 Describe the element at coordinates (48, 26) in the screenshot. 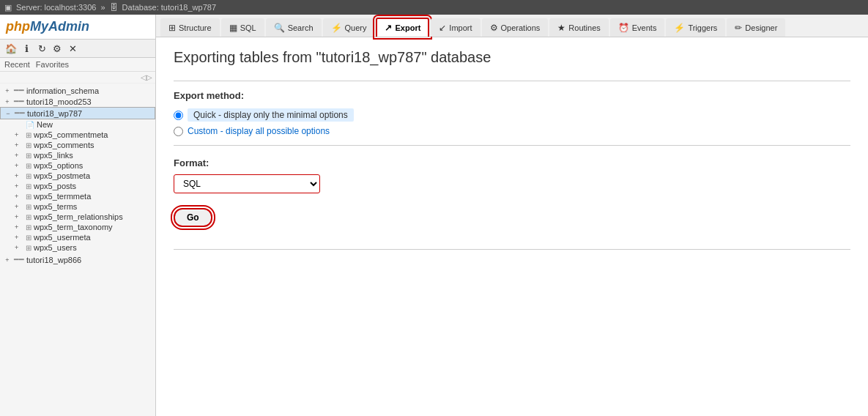

I see `pma-logo: phpMyAdmin` at that location.